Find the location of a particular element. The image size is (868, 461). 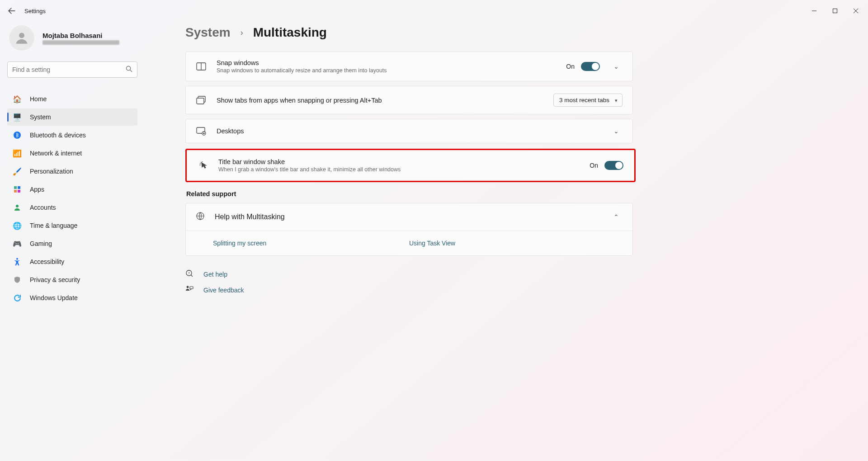

breadcrumb-parent: System is located at coordinates (208, 33).